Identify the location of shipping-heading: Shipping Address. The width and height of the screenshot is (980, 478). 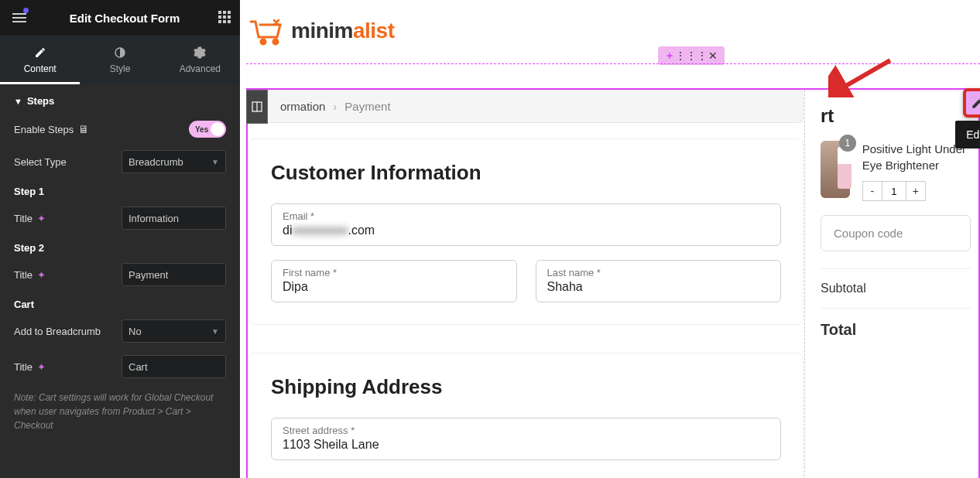
(526, 387).